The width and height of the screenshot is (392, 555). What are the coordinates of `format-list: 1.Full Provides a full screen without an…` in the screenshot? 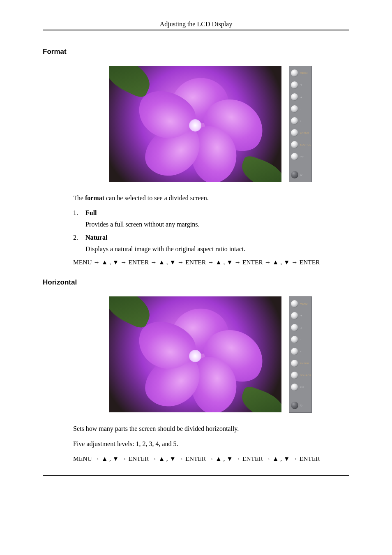 It's located at (211, 231).